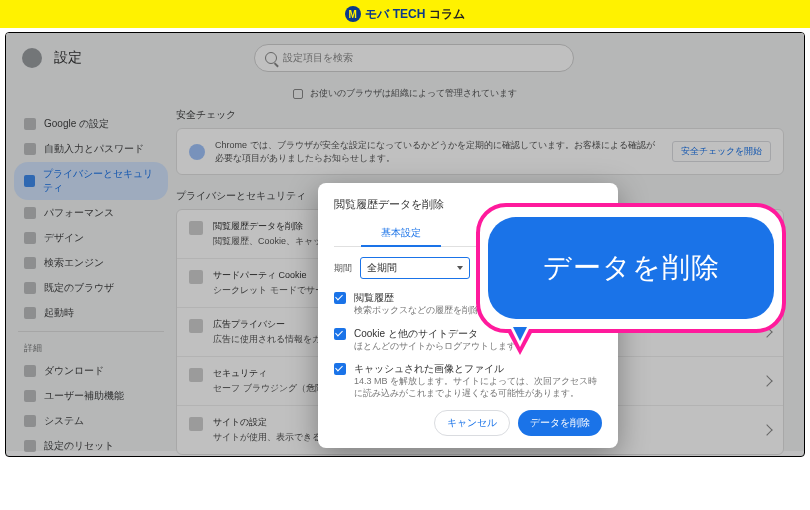  What do you see at coordinates (460, 268) in the screenshot?
I see `chevron-down-icon` at bounding box center [460, 268].